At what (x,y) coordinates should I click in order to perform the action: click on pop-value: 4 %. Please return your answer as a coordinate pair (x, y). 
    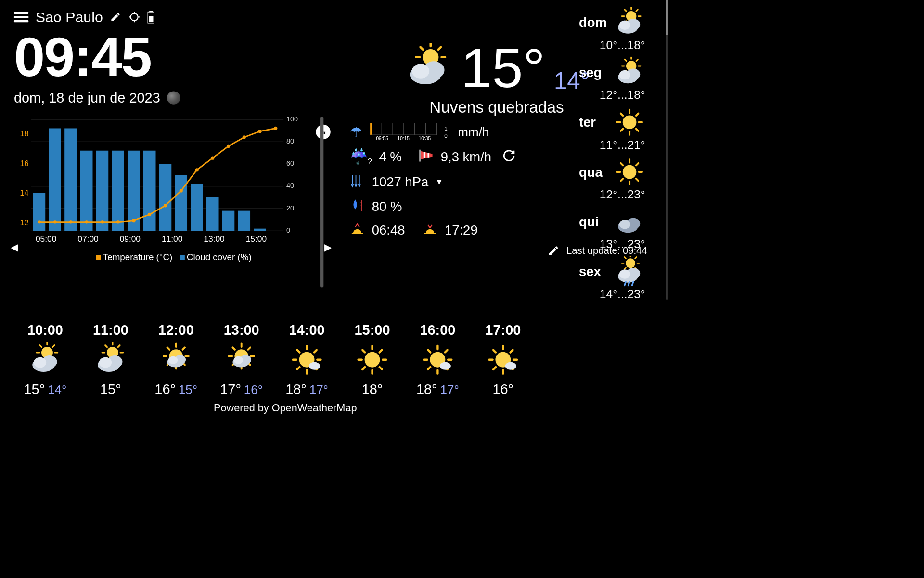
    Looking at the image, I should click on (390, 157).